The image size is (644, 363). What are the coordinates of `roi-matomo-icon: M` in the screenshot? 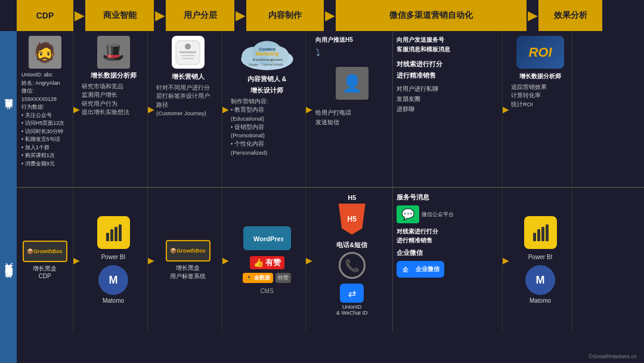 It's located at (540, 280).